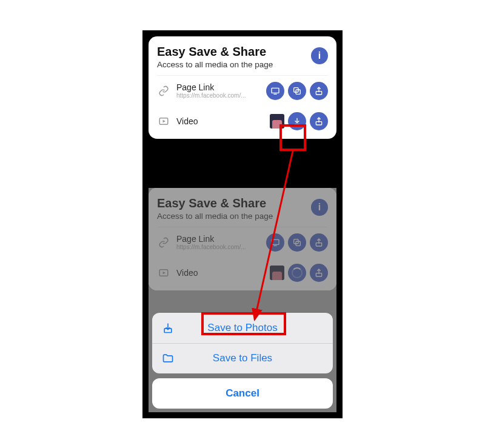  What do you see at coordinates (242, 358) in the screenshot?
I see `save-to-files-label: Save to Files` at bounding box center [242, 358].